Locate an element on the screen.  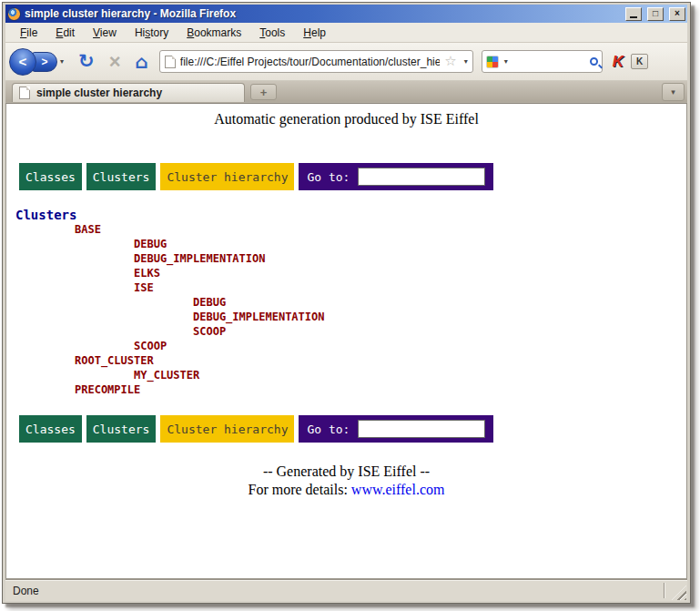
status-bar: Done is located at coordinates (346, 590).